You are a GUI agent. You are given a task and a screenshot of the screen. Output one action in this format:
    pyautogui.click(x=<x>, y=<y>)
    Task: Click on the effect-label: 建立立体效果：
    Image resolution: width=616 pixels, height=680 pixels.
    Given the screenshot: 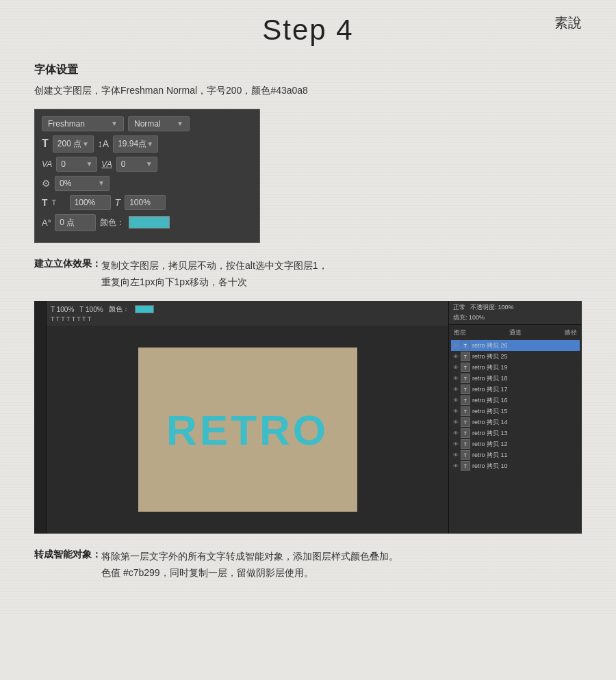 What is the action you would take?
    pyautogui.click(x=68, y=264)
    